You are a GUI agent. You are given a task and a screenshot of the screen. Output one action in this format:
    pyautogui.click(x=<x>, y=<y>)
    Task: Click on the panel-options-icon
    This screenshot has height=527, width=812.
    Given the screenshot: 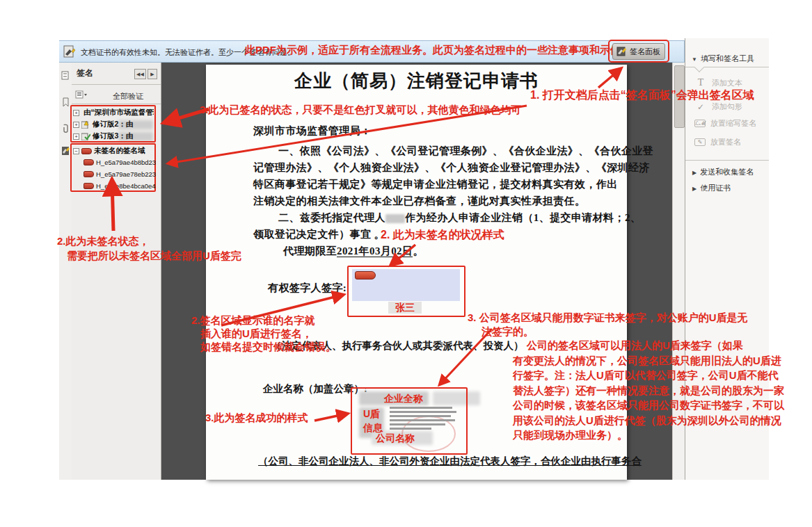 What is the action you would take?
    pyautogui.click(x=81, y=96)
    